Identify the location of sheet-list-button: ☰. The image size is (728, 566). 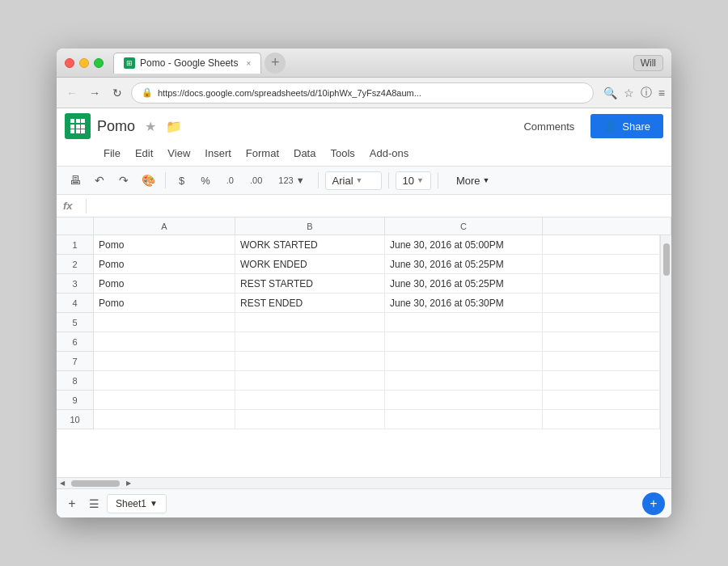
(94, 504).